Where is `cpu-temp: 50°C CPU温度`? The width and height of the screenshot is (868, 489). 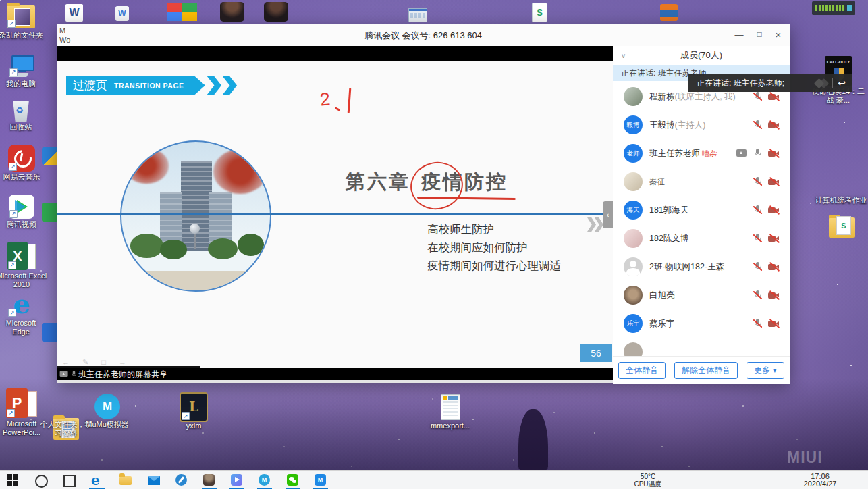
cpu-temp: 50°C CPU温度 is located at coordinates (648, 480).